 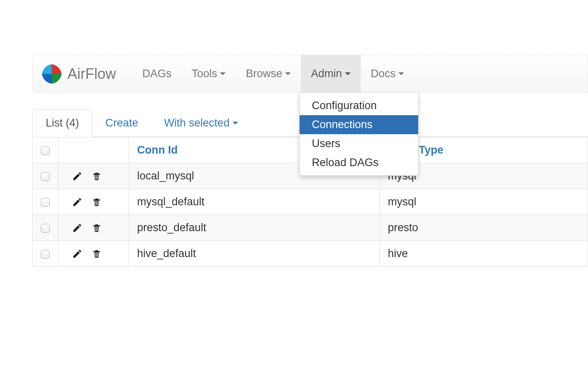 What do you see at coordinates (310, 74) in the screenshot?
I see `navbar: AirFlow DAGs Tools Browse Admin Docs` at bounding box center [310, 74].